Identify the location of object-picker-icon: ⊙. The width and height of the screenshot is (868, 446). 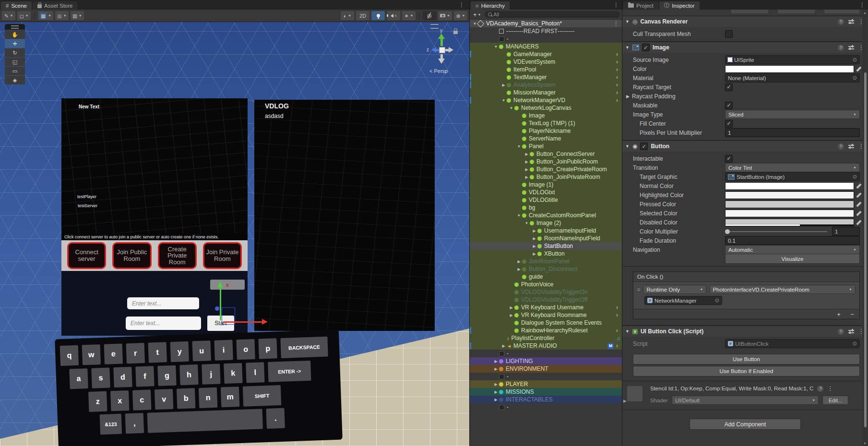
(855, 78).